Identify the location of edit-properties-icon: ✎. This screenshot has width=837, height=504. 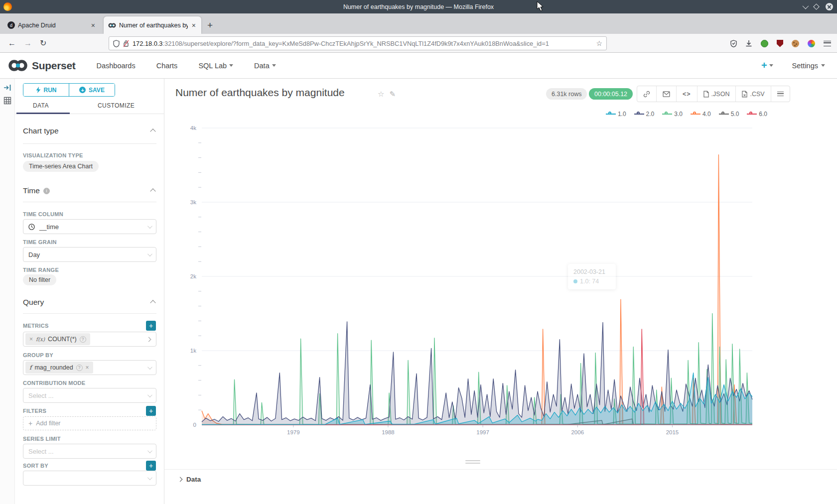
(393, 94).